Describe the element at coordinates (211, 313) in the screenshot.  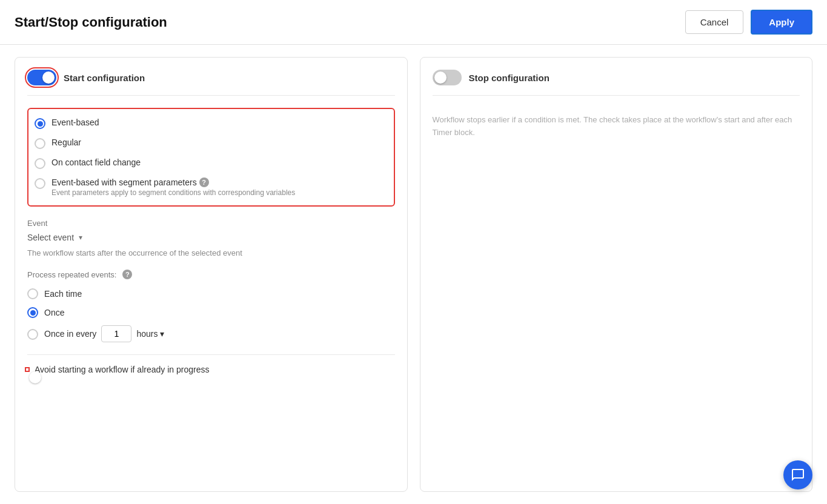
I see `radio-once: Once` at that location.